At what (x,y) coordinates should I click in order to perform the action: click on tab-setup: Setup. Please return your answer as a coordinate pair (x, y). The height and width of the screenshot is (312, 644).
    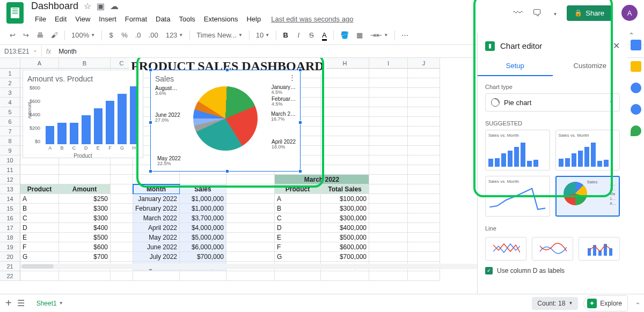
    Looking at the image, I should click on (515, 66).